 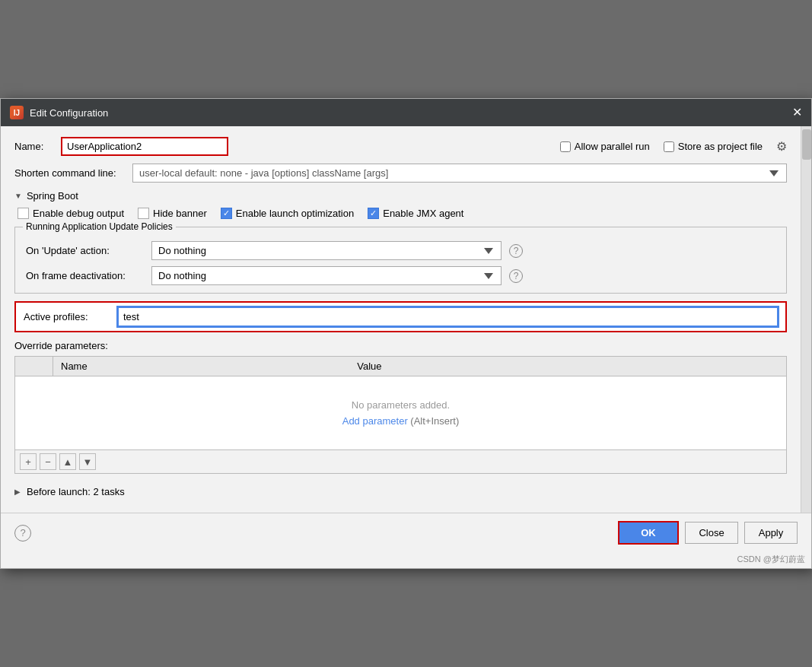 What do you see at coordinates (807, 145) in the screenshot?
I see `scrollbar-thumb` at bounding box center [807, 145].